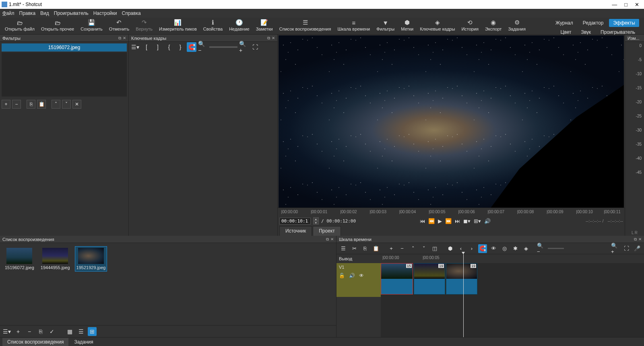  Describe the element at coordinates (413, 249) in the screenshot. I see `tl-lift-button: ˄` at that location.